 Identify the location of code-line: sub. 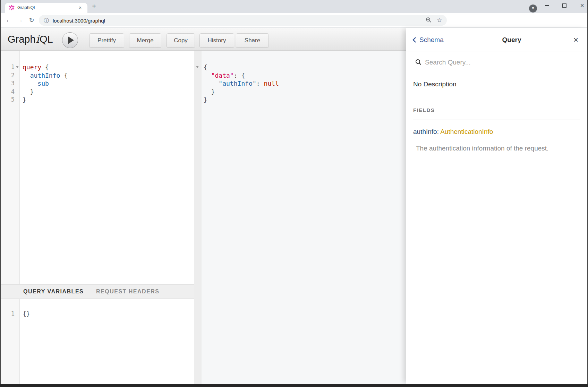
(36, 84).